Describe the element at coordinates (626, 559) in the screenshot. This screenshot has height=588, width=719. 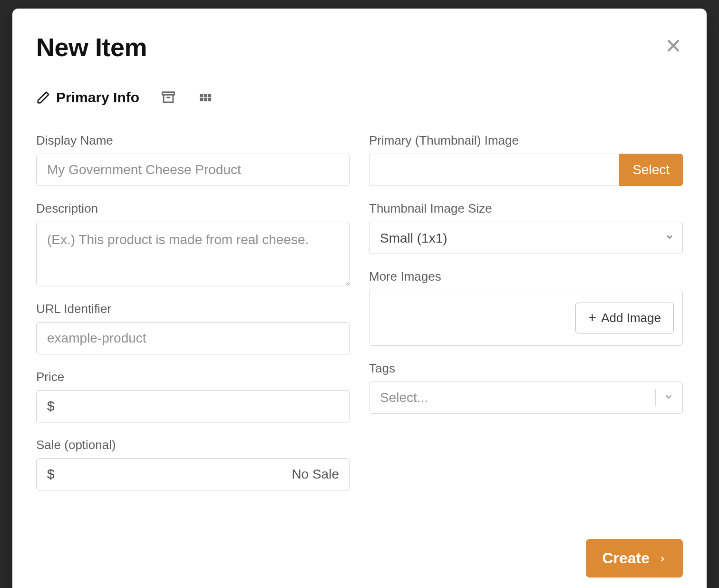
I see `create-label: Create` at that location.